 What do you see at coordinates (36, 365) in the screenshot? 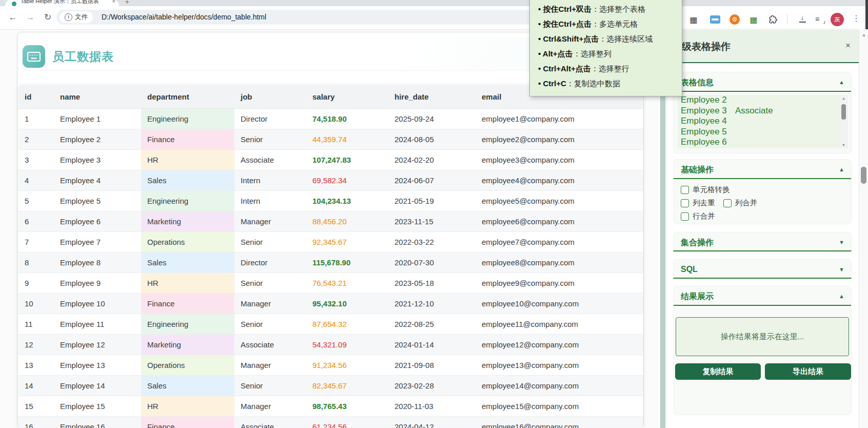
I see `table-cell: 13` at bounding box center [36, 365].